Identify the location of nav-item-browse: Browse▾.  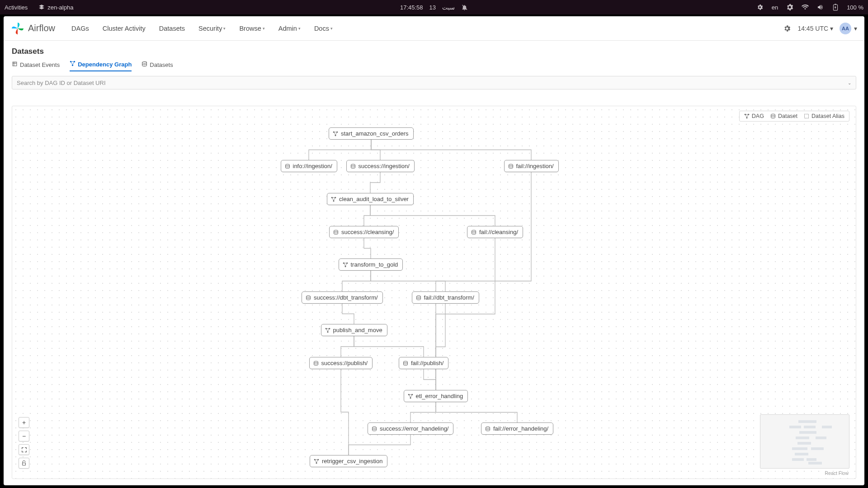
(252, 28).